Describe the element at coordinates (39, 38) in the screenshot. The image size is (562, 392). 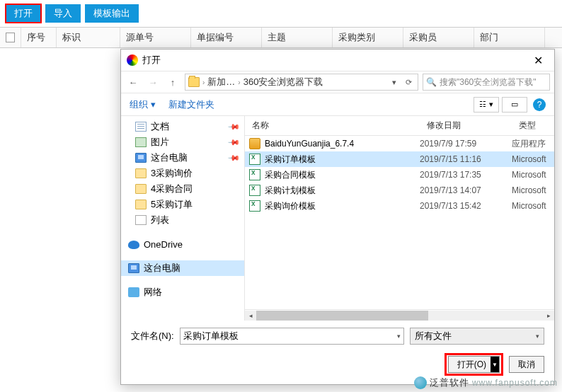
I see `col-seq: 序号` at that location.